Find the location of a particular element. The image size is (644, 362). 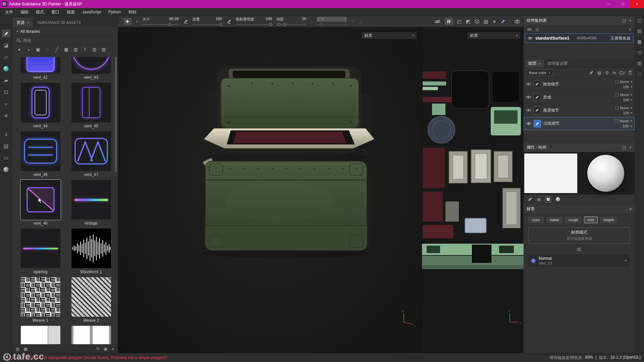

tab-layers: 图层 × is located at coordinates (535, 64).